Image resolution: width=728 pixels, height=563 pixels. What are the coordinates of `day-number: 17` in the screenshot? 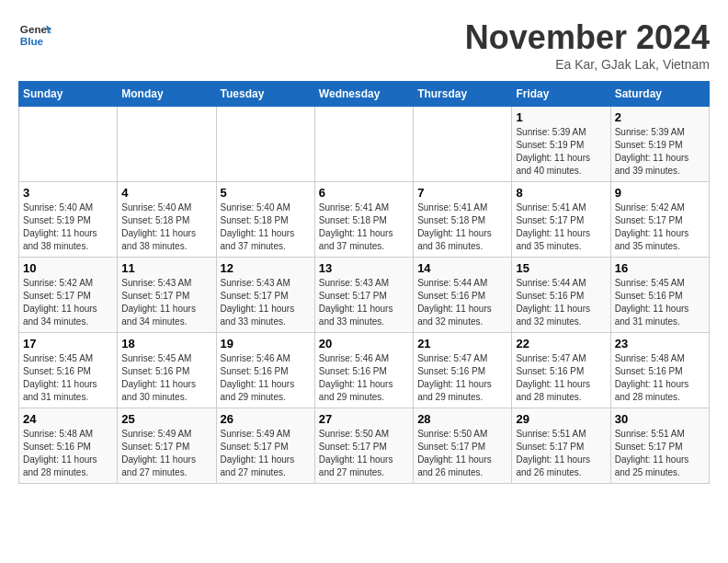 It's located at (68, 344).